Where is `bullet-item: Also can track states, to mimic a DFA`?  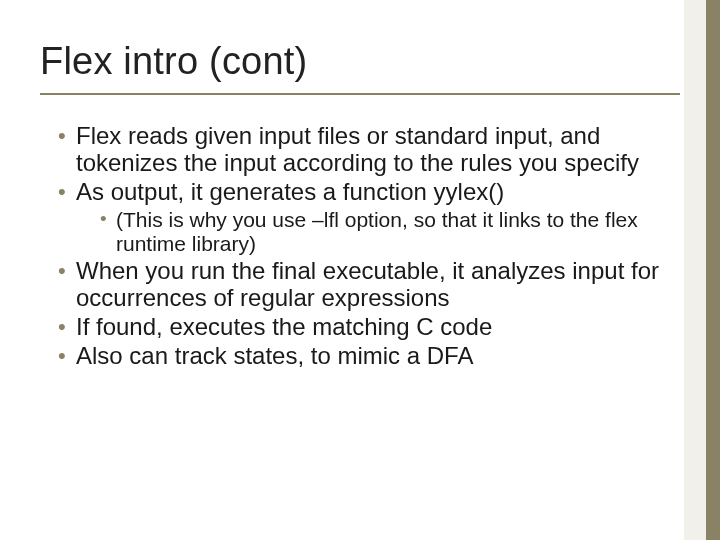
bullet-item: Also can track states, to mimic a DFA is located at coordinates (359, 356).